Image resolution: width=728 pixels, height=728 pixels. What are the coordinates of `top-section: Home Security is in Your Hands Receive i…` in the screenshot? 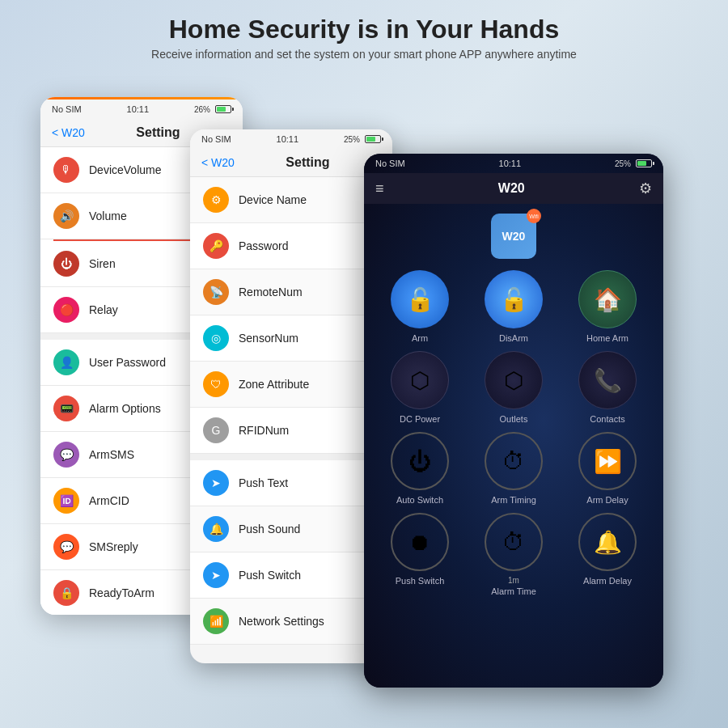 It's located at (364, 37).